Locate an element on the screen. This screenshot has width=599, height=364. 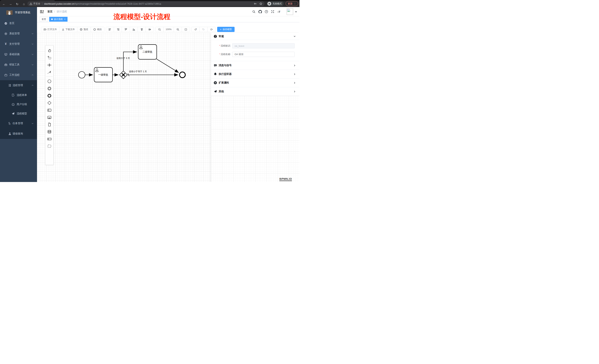
breadcrumb: 首页 / 设计流程 is located at coordinates (57, 12).